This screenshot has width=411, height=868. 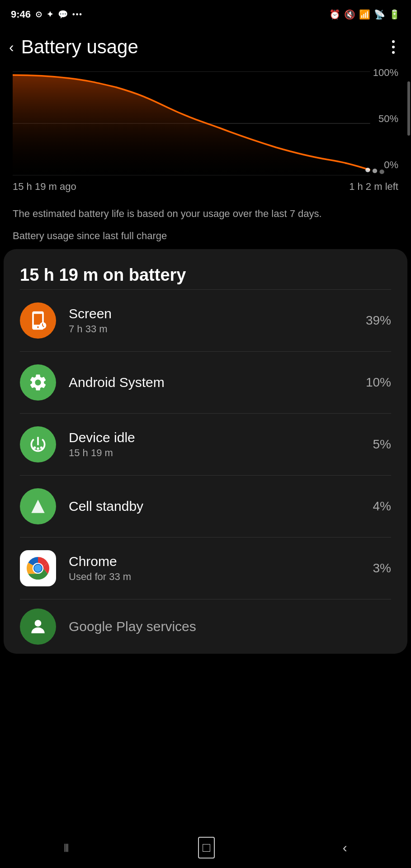 I want to click on cell-standby-icon, so click(x=38, y=506).